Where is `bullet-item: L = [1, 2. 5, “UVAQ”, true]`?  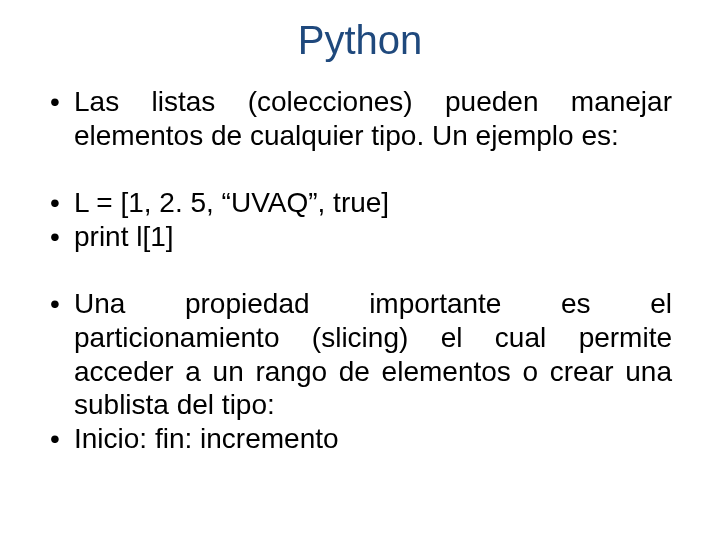
bullet-item: L = [1, 2. 5, “UVAQ”, true] is located at coordinates (360, 203).